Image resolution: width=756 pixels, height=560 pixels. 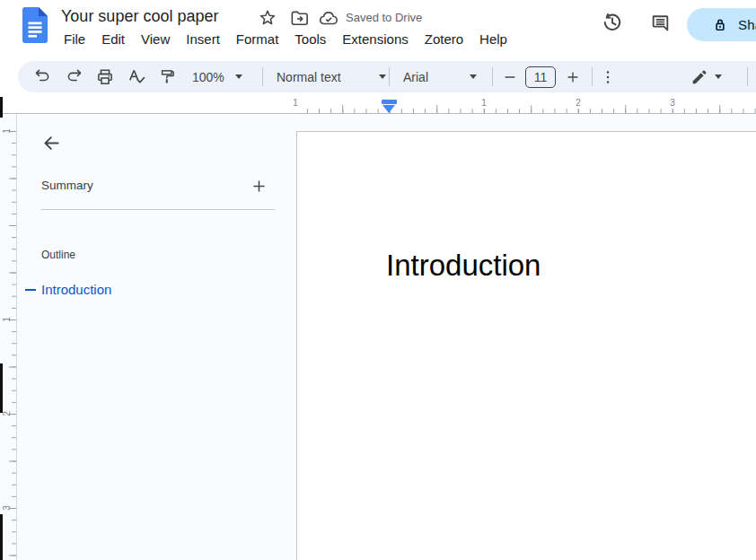 I want to click on menu-item-help: Help, so click(x=494, y=39).